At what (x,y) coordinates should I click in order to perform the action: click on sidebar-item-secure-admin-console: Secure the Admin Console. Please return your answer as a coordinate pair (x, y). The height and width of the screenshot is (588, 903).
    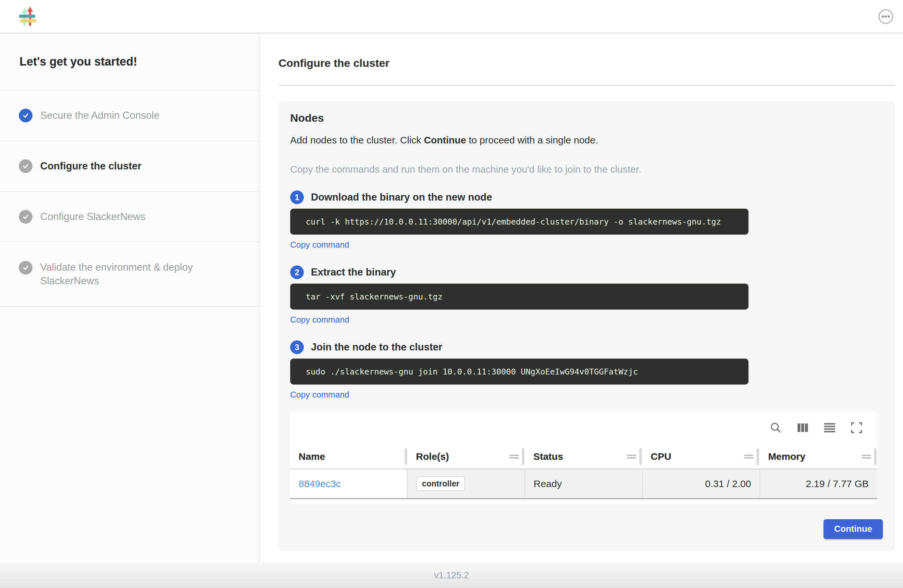
    Looking at the image, I should click on (130, 116).